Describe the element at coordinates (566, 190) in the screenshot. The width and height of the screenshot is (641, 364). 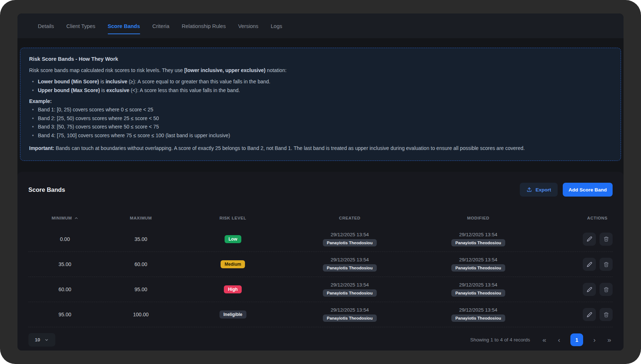
I see `header-actions: Export Add Score Band` at that location.